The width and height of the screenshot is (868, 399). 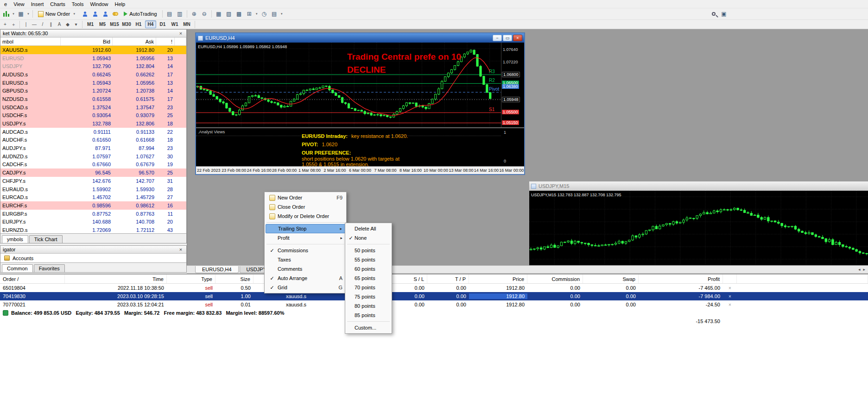 I want to click on usdjpy-chart-area: USDJPY,M15 132.783 132.887 132.708 132.7…, so click(x=699, y=228).